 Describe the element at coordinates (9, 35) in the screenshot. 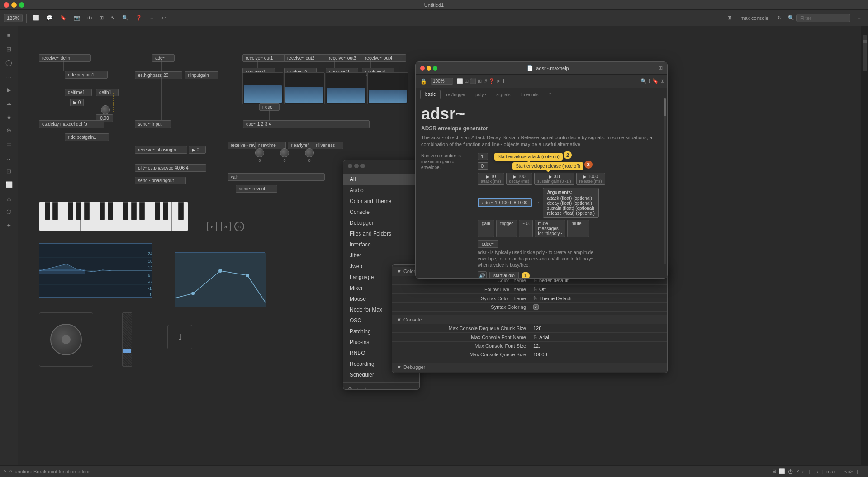

I see `sidebar-icon-menu: ≡` at that location.